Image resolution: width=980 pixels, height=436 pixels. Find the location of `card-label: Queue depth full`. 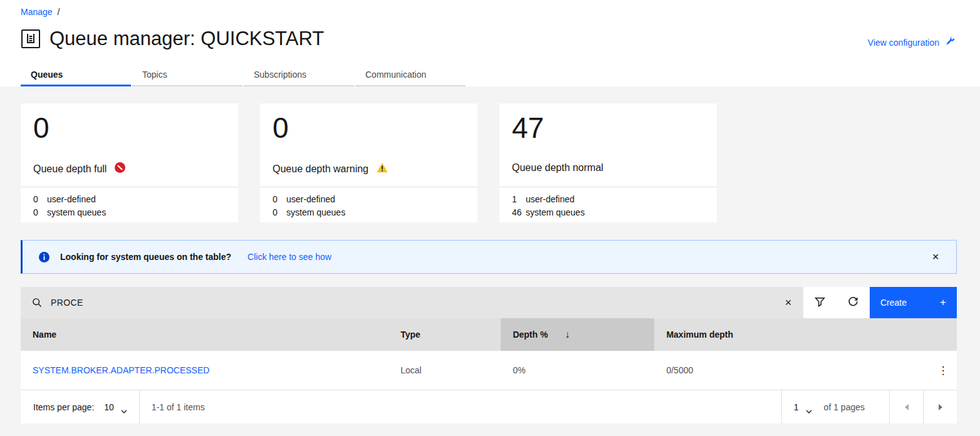

card-label: Queue depth full is located at coordinates (70, 169).